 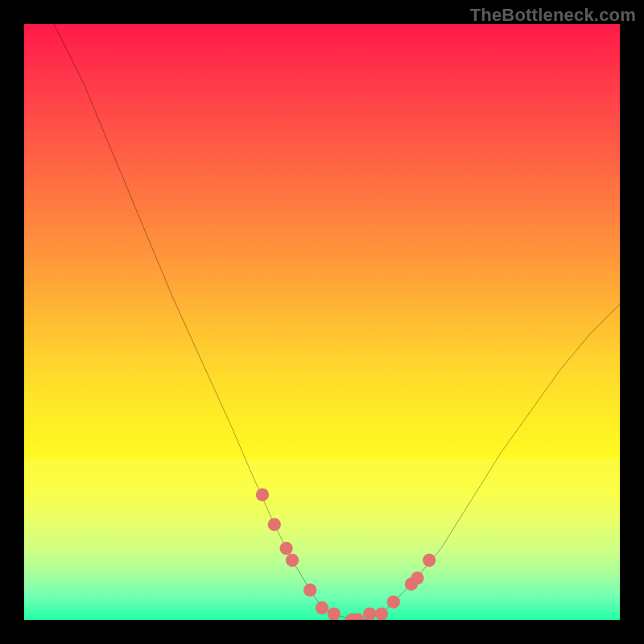 I want to click on watermark-text: TheBottleneck.com, so click(x=553, y=15).